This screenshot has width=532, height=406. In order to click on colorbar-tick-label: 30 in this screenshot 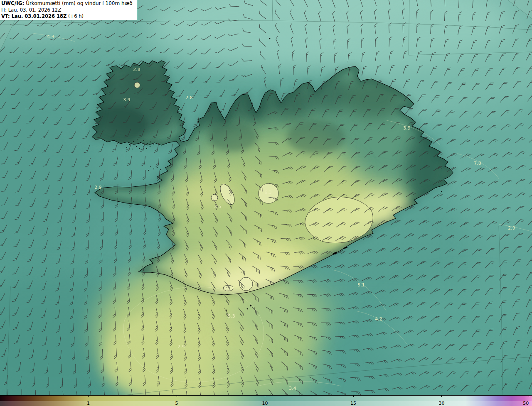, I will do `click(441, 404)`.